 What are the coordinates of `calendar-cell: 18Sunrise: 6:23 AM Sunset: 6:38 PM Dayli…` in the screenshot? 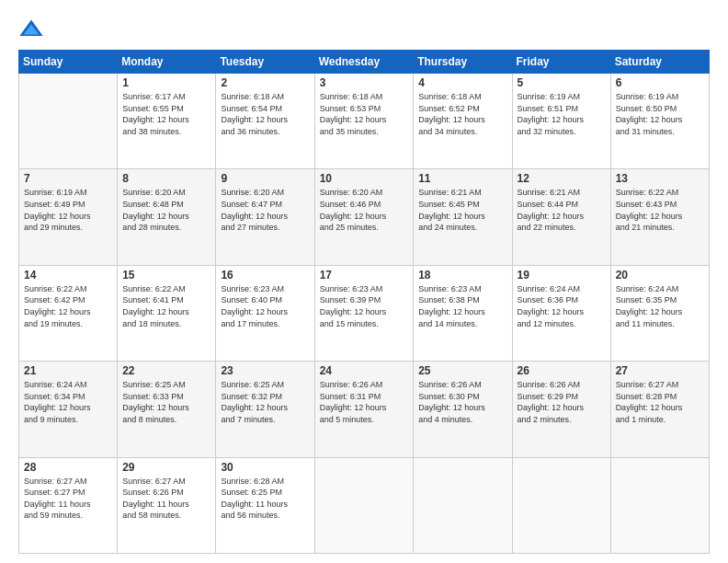 It's located at (463, 313).